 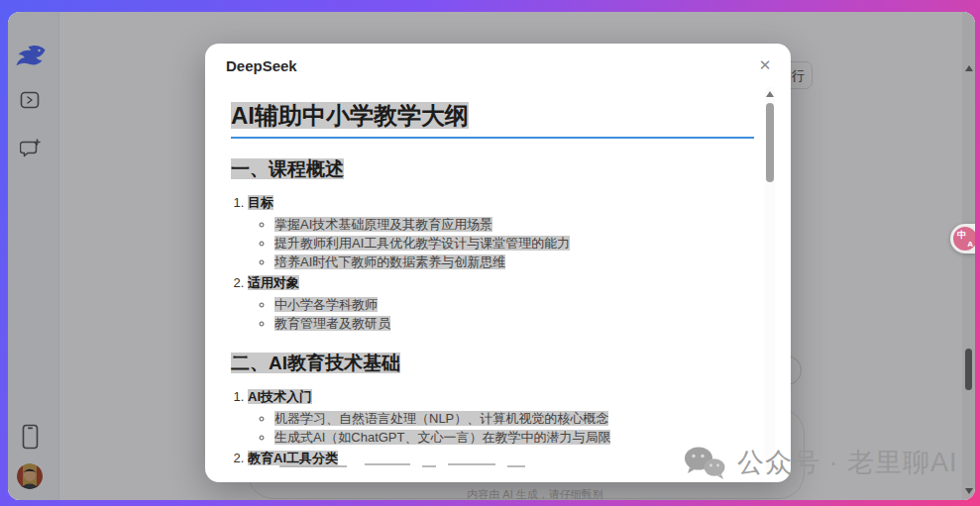 What do you see at coordinates (514, 420) in the screenshot?
I see `outline-subitem: 机器学习、自然语言处理（NLP）、计算机视觉的核心概念` at bounding box center [514, 420].